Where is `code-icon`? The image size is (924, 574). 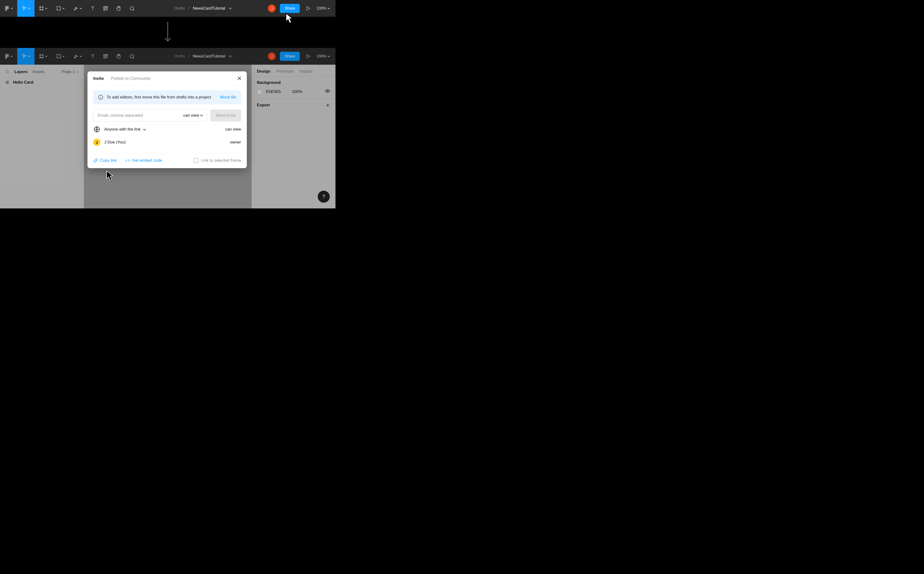 code-icon is located at coordinates (128, 160).